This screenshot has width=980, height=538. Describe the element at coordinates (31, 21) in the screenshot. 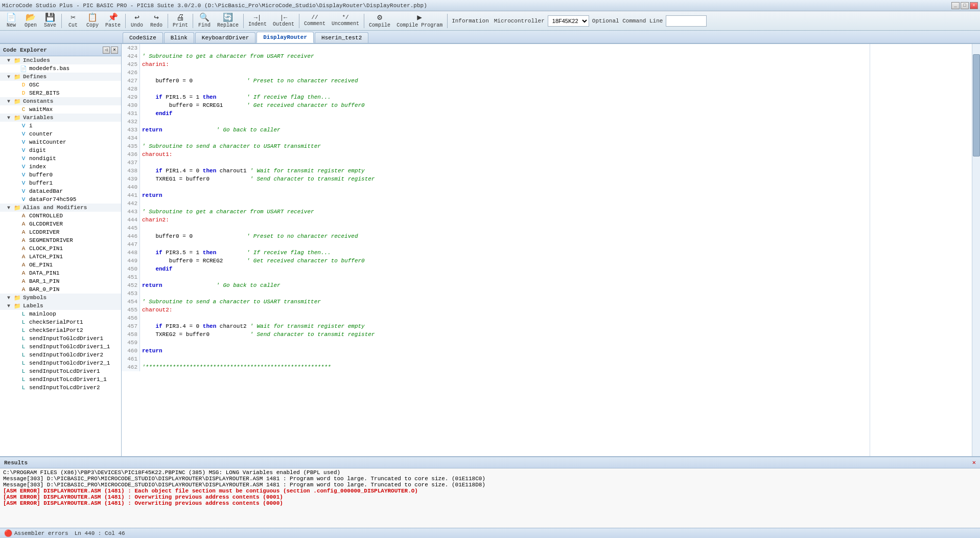

I see `open-button: 📂 Open` at that location.